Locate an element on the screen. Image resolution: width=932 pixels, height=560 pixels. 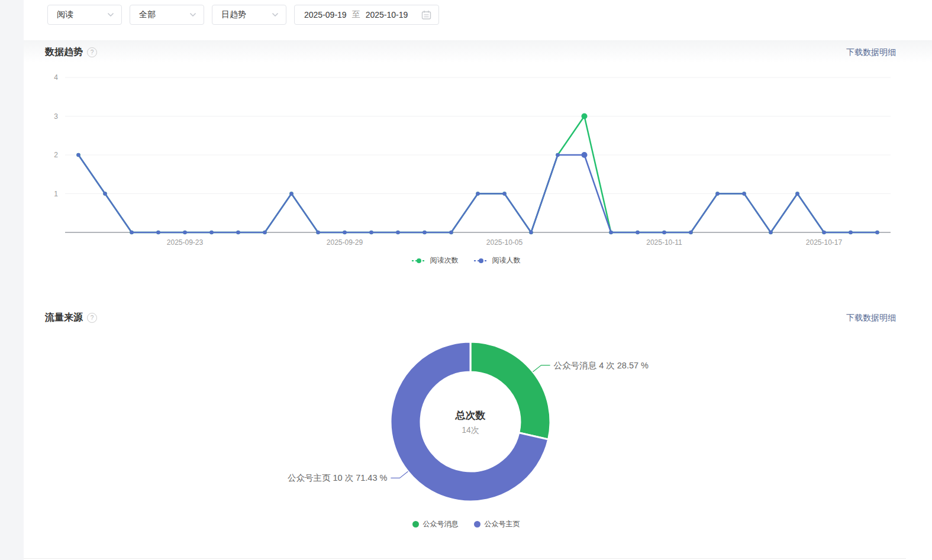
filter-bar: 阅读 全部 日趋势 2025-09-19 至 2025-10-19 is located at coordinates (243, 15).